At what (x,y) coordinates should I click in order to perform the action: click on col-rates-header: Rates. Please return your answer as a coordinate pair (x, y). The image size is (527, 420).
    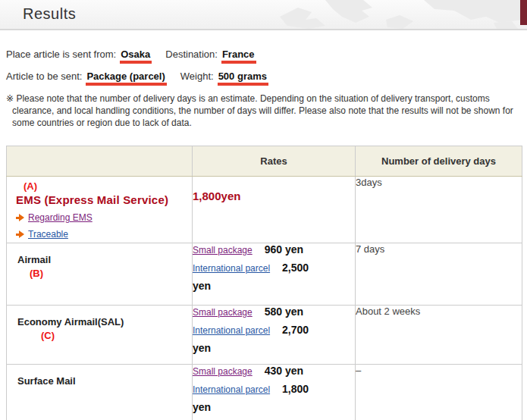
    Looking at the image, I should click on (274, 161).